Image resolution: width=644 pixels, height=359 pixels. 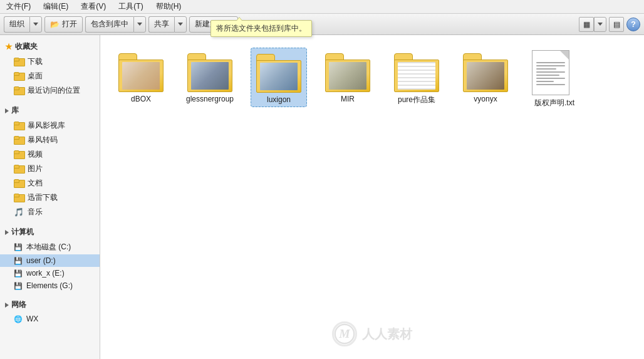 What do you see at coordinates (35, 61) in the screenshot?
I see `sidebar-item-downloads-label: 下载` at bounding box center [35, 61].